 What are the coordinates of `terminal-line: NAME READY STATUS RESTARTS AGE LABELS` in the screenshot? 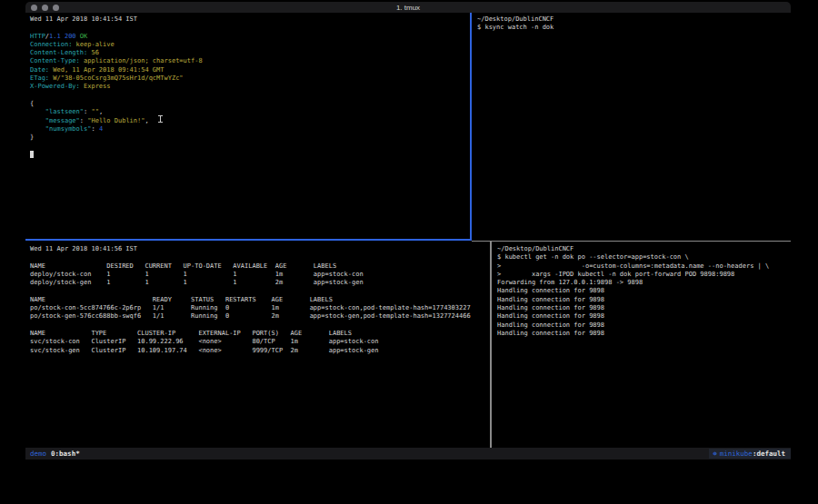 It's located at (260, 300).